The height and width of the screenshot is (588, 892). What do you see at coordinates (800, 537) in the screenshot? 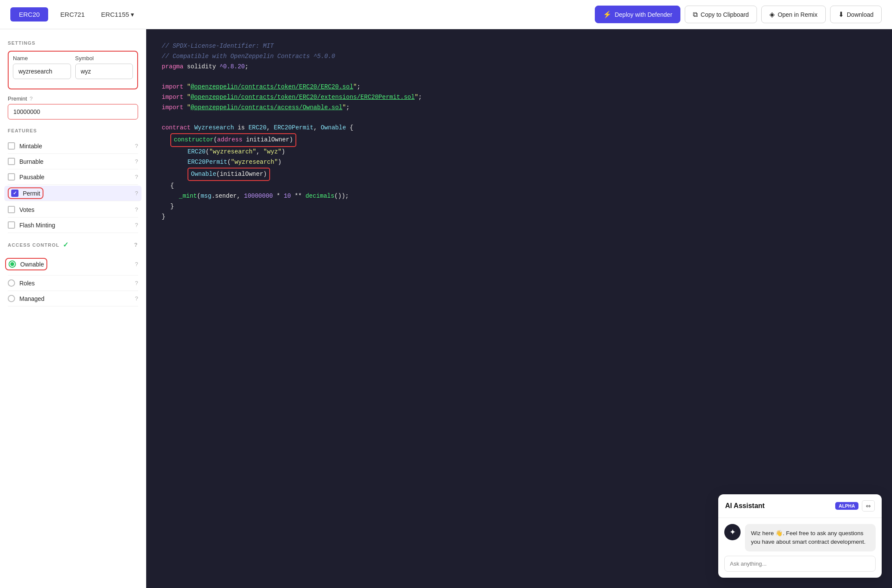
I see `ai-messages-list: ✦ Wiz here 👋. Feel free to ask any quest…` at bounding box center [800, 537].